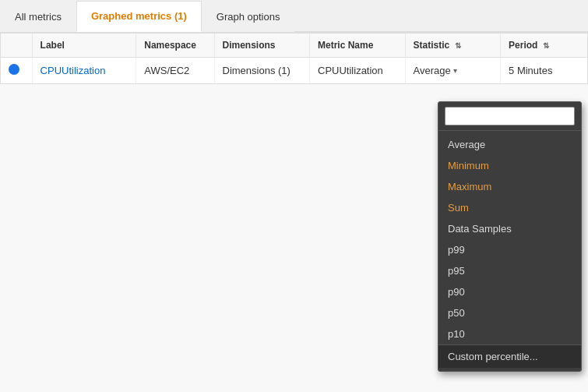  What do you see at coordinates (544, 71) in the screenshot?
I see `row-period-cell: 5 Minutes` at bounding box center [544, 71].